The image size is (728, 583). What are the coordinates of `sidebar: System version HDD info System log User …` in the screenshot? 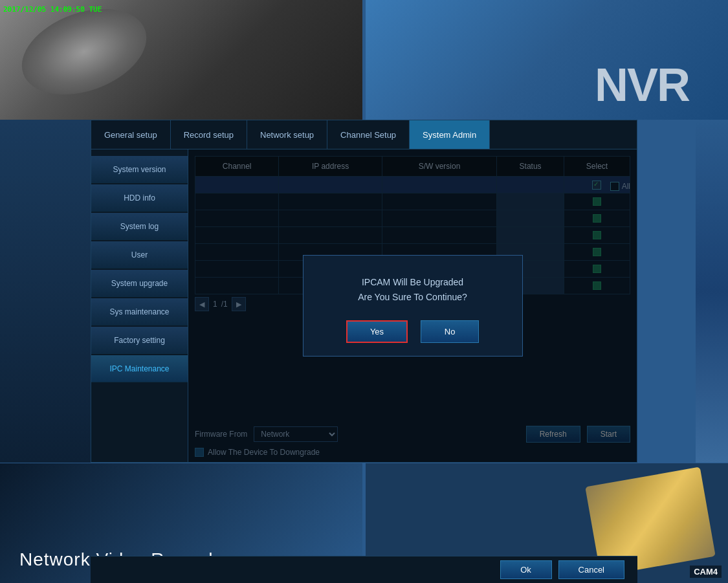 It's located at (140, 305).